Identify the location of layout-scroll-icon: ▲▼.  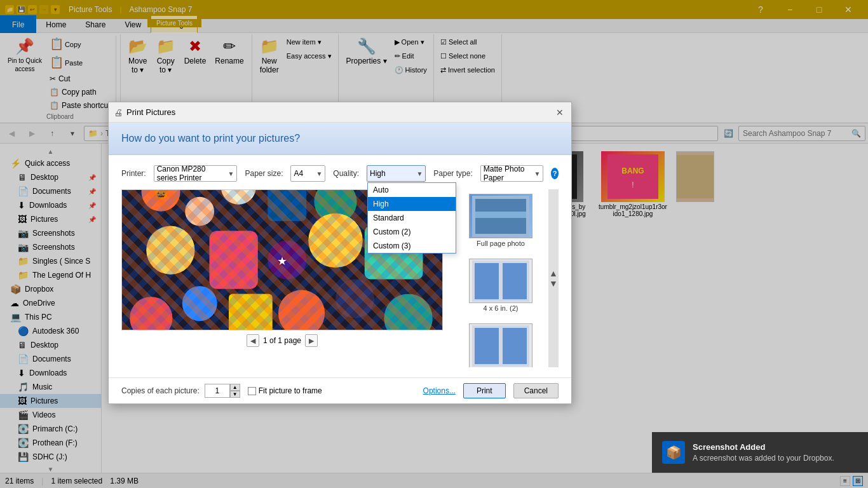
(553, 278).